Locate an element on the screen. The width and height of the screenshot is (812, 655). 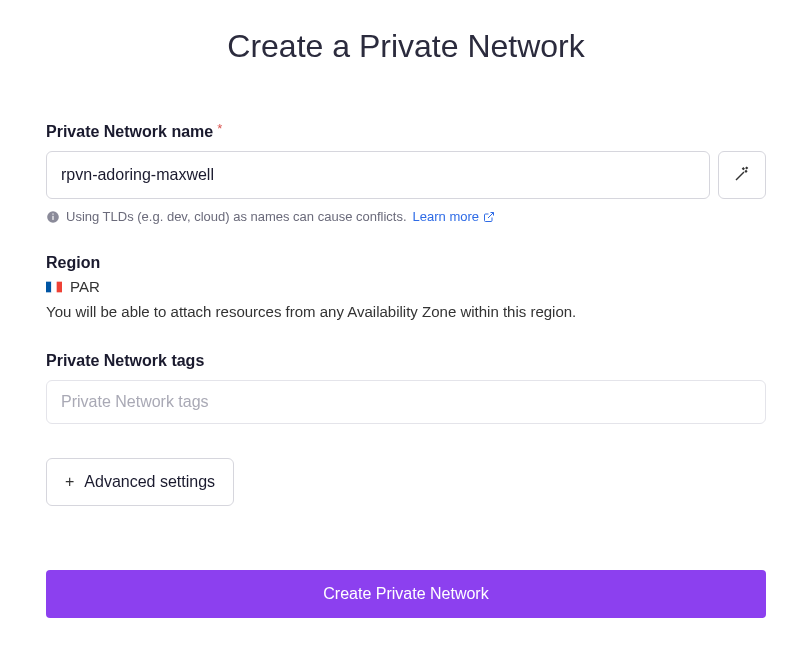
tags-label: Private Network tags is located at coordinates (125, 361).